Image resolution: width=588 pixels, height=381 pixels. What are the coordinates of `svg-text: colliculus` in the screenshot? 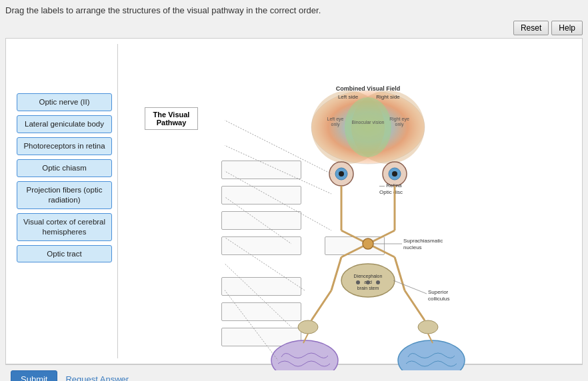 It's located at (439, 298).